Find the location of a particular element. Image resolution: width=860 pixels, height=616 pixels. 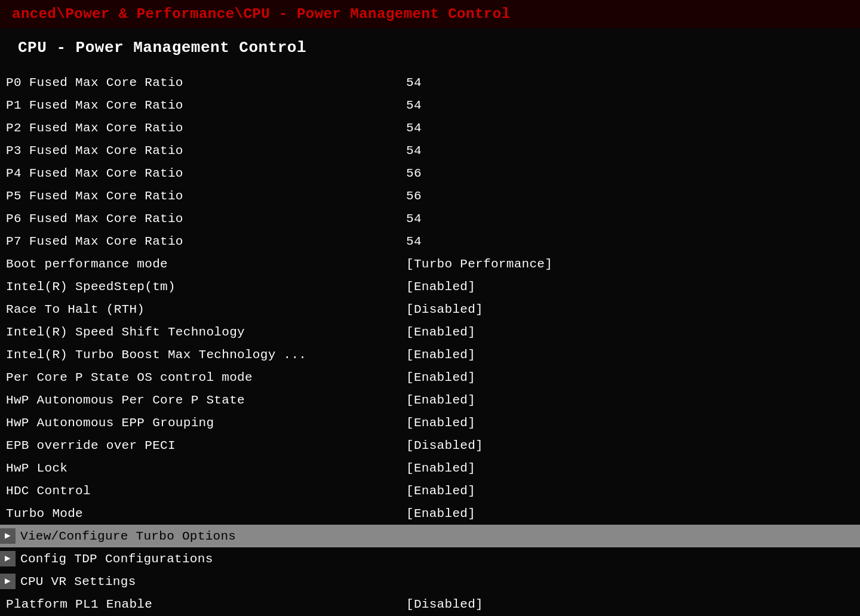

setting-row-per-core-p-state: Per Core P State OS control mode[Enabled… is located at coordinates (430, 377).